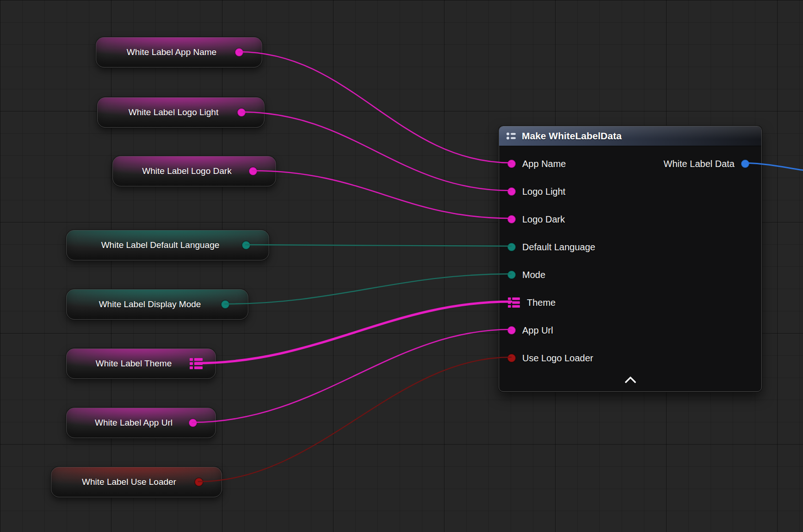  I want to click on pin-row: Theme, so click(630, 303).